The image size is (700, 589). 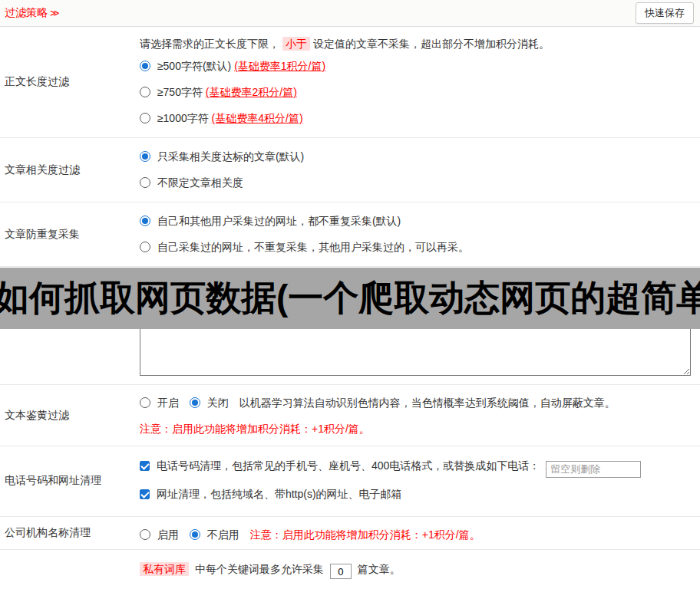 What do you see at coordinates (279, 66) in the screenshot?
I see `option-rate-note: (基础费率1积分/篇)` at bounding box center [279, 66].